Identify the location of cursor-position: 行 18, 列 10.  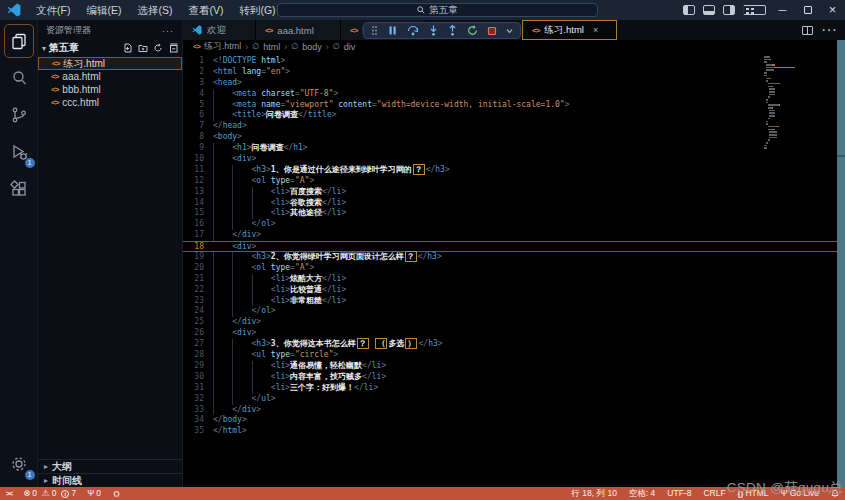
(594, 494).